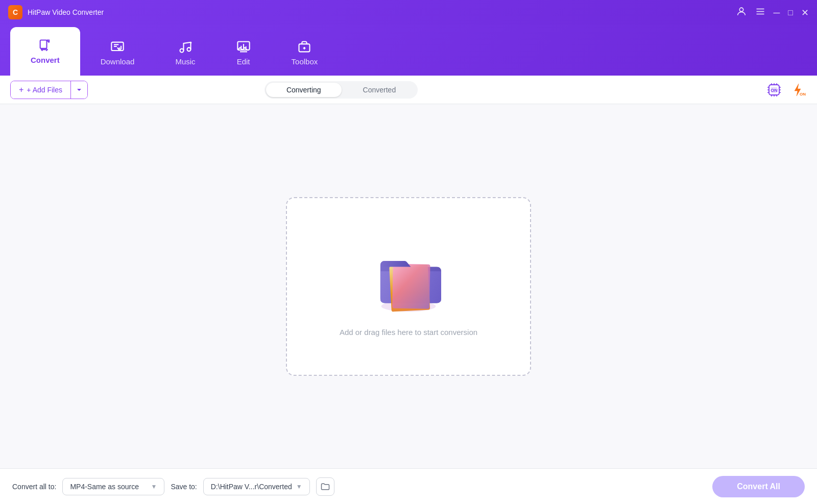 This screenshot has height=504, width=817. What do you see at coordinates (299, 487) in the screenshot?
I see `save-path-arrow: ▼` at bounding box center [299, 487].